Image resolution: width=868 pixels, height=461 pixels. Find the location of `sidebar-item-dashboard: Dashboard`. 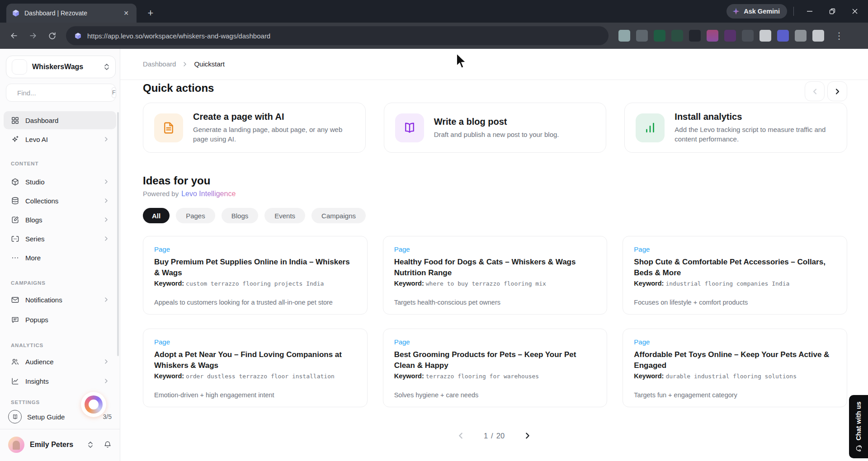

sidebar-item-dashboard: Dashboard is located at coordinates (60, 120).